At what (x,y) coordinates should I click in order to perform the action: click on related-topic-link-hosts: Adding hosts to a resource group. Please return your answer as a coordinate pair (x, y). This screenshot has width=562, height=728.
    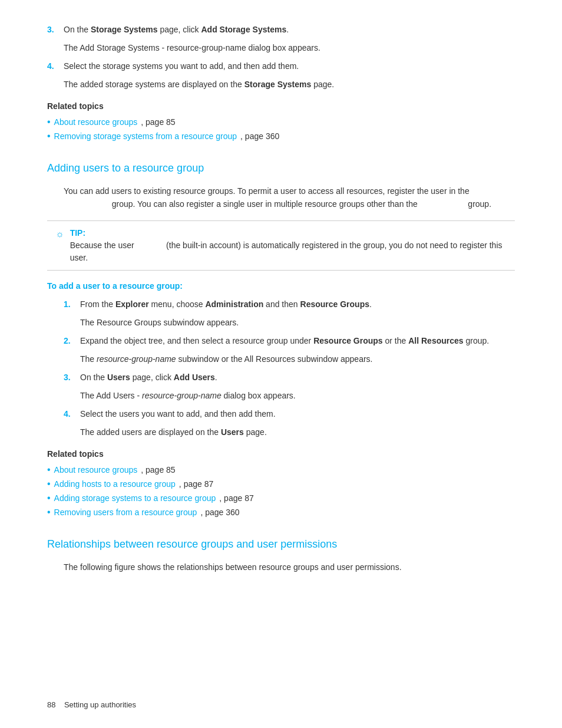
    Looking at the image, I should click on (115, 485).